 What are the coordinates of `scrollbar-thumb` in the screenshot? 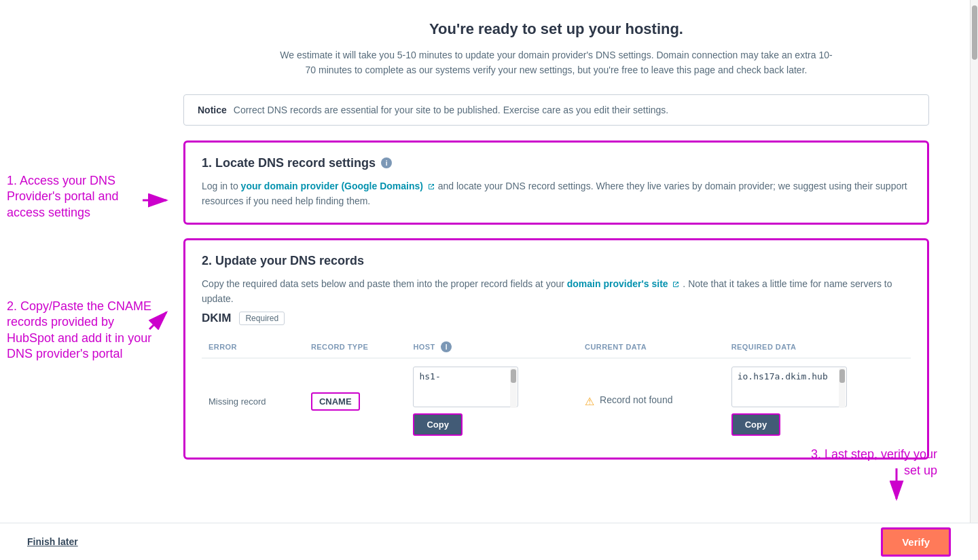 It's located at (975, 33).